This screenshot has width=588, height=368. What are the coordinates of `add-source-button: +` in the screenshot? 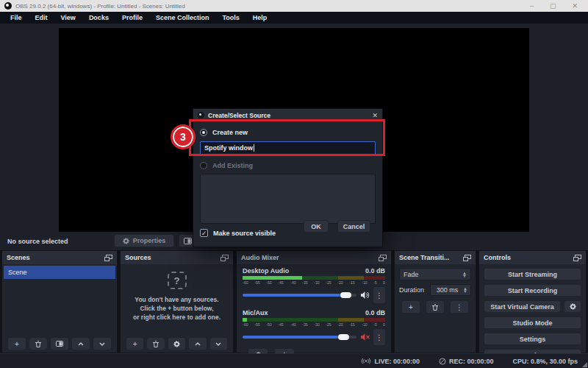 It's located at (135, 344).